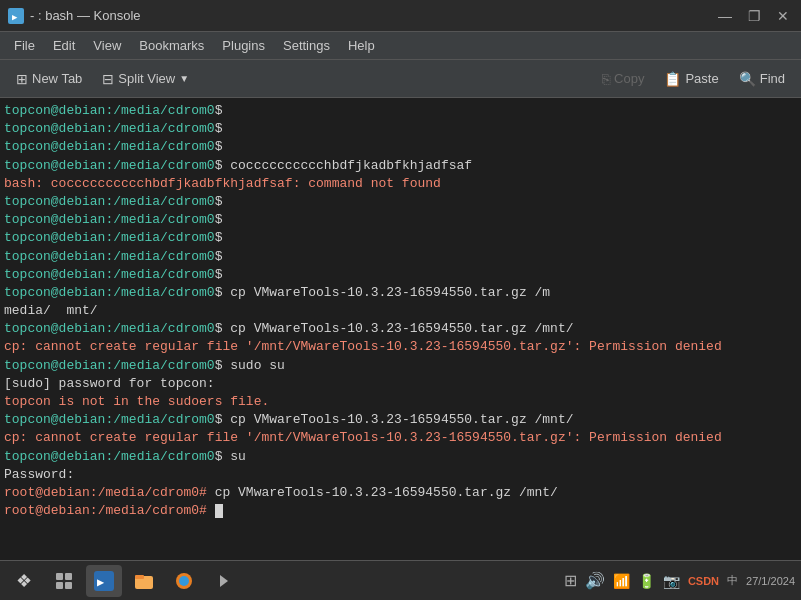  What do you see at coordinates (22, 79) in the screenshot?
I see `new-tab-icon: ⊞` at bounding box center [22, 79].